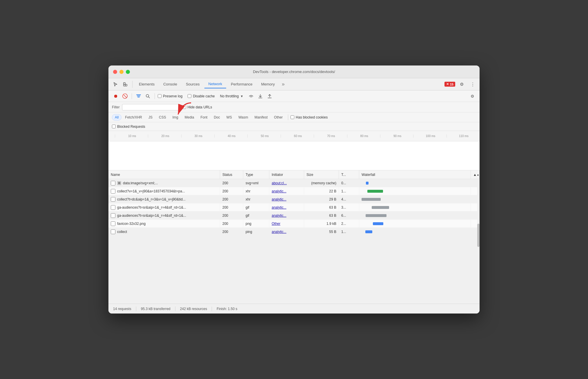 This screenshot has width=588, height=379. I want to click on table-row: collect200pinganalytic...55 B1..., so click(294, 232).